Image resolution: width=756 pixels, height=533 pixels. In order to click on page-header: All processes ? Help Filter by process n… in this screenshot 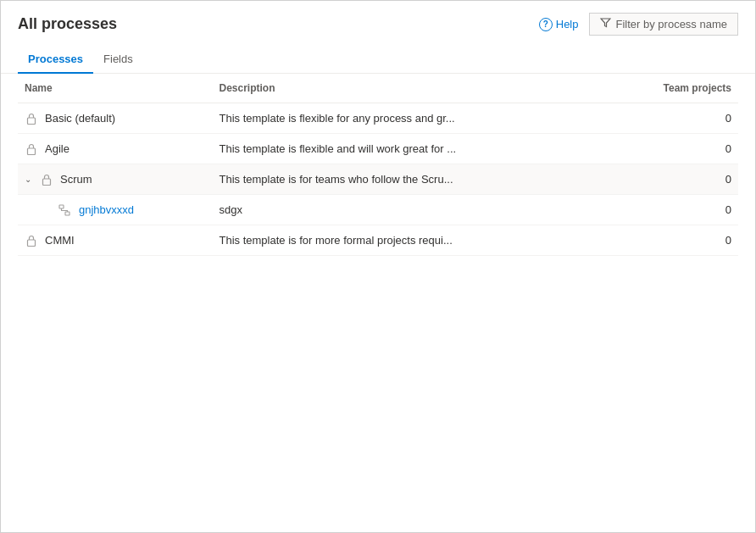, I will do `click(378, 19)`.